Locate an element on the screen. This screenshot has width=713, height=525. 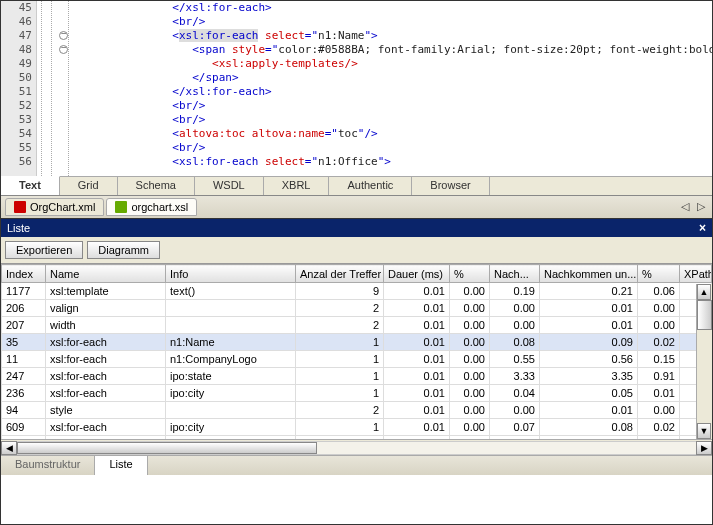
view-tab-browser: Browser is located at coordinates (450, 186).